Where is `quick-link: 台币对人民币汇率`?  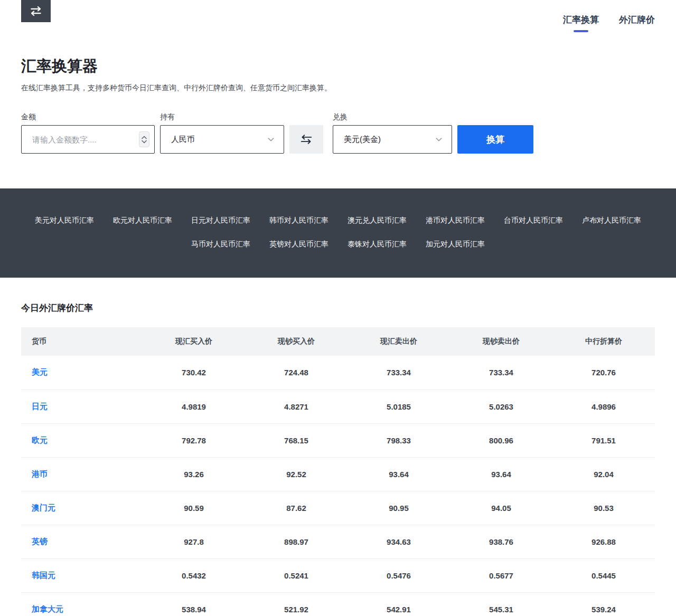 quick-link: 台币对人民币汇率 is located at coordinates (533, 220).